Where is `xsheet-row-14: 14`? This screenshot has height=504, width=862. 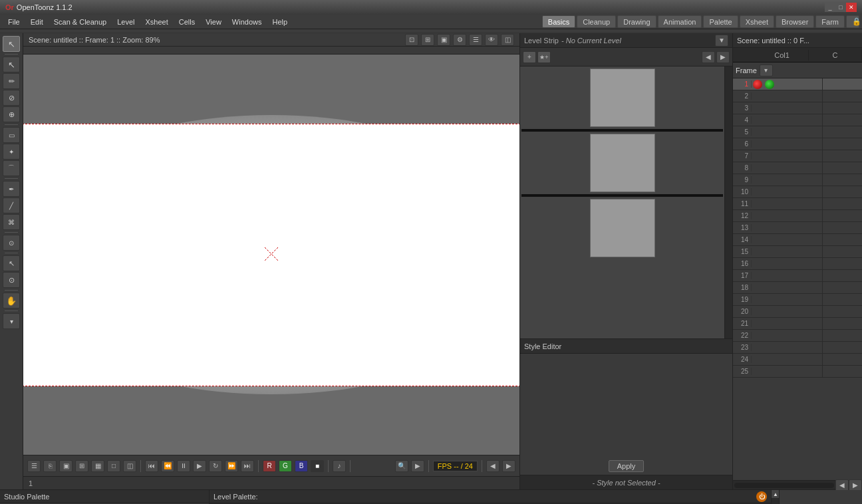 xsheet-row-14: 14 is located at coordinates (797, 240).